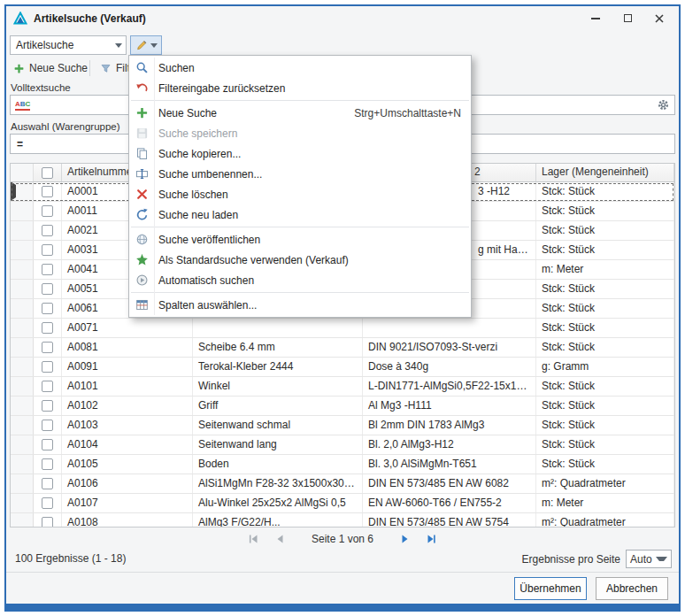 The width and height of the screenshot is (685, 616). I want to click on plus-icon, so click(19, 69).